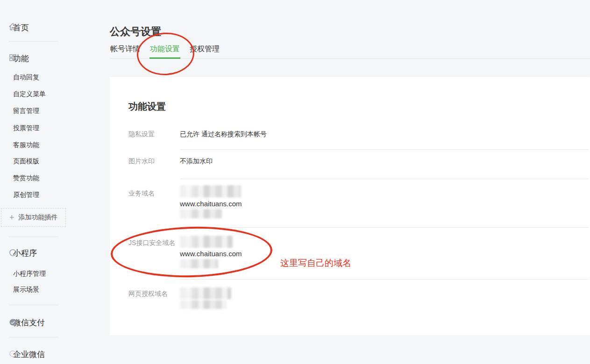  Describe the element at coordinates (148, 294) in the screenshot. I see `web-auth-domain-label: 网页授权域名` at that location.